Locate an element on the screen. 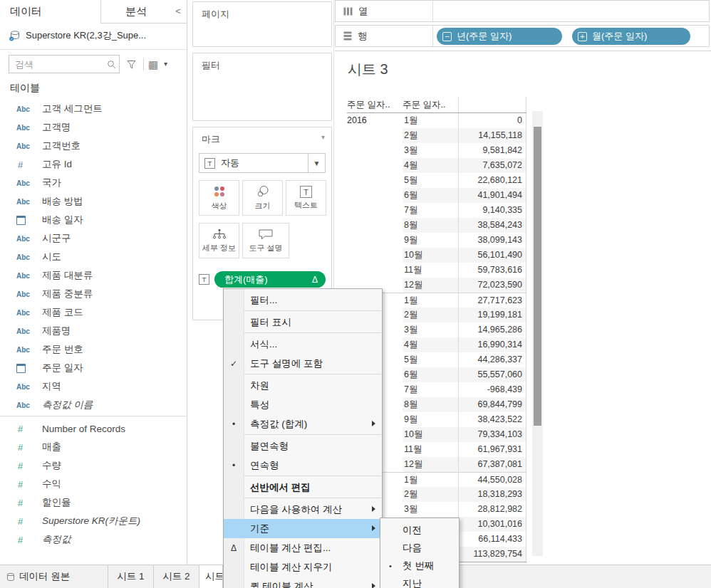 This screenshot has width=711, height=588. value-cell: 59,783,616 is located at coordinates (492, 271).